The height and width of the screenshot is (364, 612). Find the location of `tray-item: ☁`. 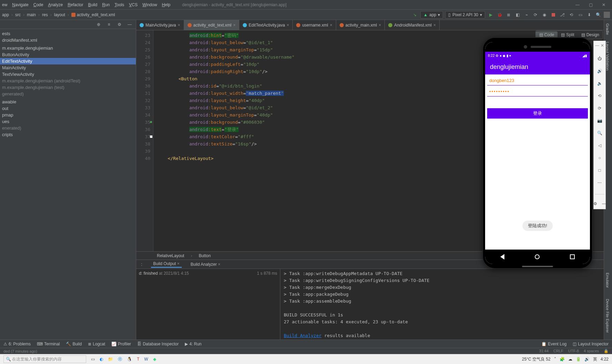

tray-item: ☁ is located at coordinates (570, 359).